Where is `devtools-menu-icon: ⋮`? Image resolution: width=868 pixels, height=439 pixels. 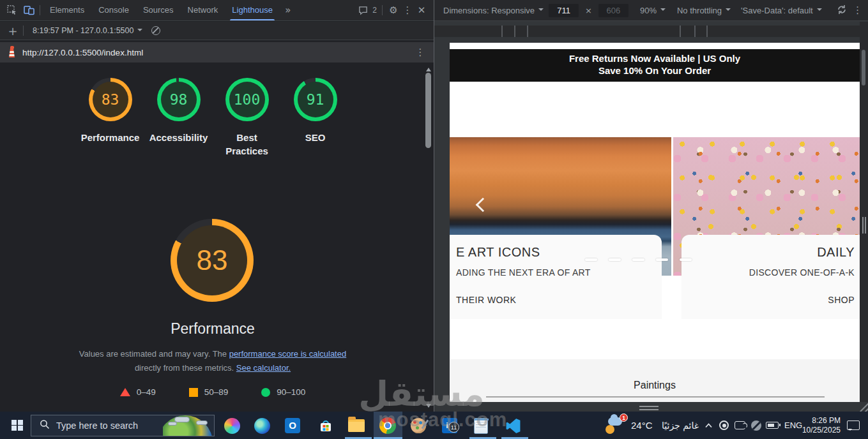 devtools-menu-icon: ⋮ is located at coordinates (407, 10).